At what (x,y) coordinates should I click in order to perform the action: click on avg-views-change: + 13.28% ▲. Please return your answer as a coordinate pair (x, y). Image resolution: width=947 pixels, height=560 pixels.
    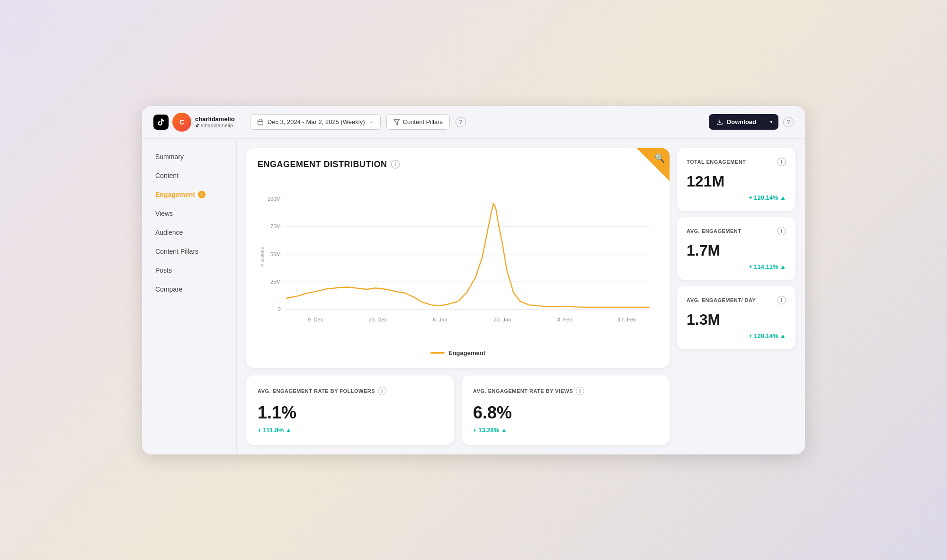
    Looking at the image, I should click on (565, 430).